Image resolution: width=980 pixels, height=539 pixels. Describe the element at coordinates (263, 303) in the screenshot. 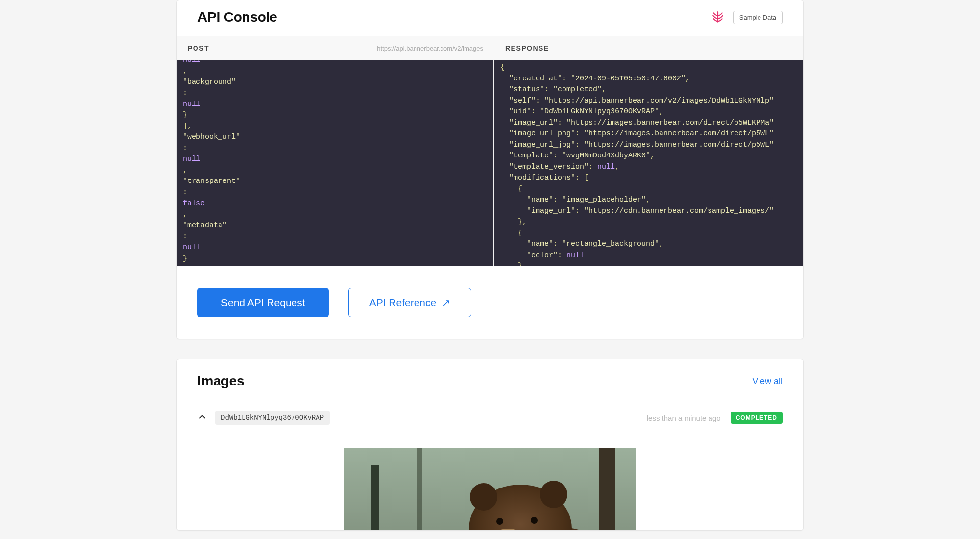

I see `send-api-request-button: Send API Request` at that location.